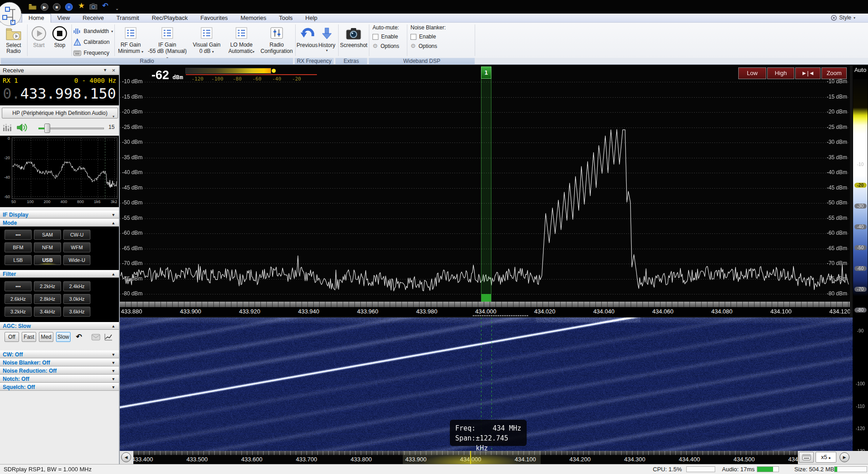 Image resolution: width=868 pixels, height=474 pixels. Describe the element at coordinates (428, 46) in the screenshot. I see `noise-blanker-options-button: ⚙Options` at that location.